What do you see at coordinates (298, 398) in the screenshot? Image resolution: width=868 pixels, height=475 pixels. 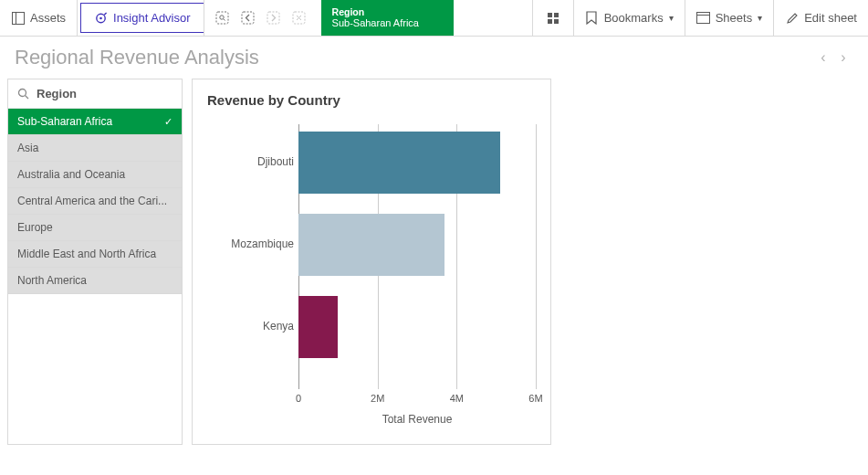 I see `x-tick-label: 0` at bounding box center [298, 398].